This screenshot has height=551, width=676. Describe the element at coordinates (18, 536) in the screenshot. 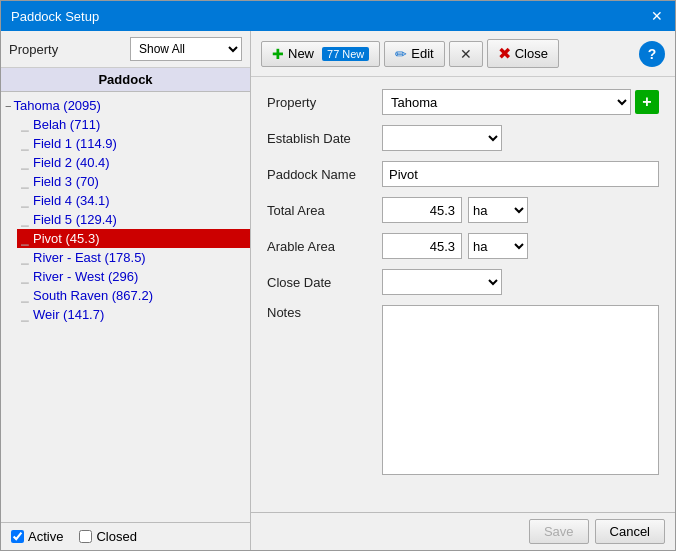

I see `active-checkbox` at that location.